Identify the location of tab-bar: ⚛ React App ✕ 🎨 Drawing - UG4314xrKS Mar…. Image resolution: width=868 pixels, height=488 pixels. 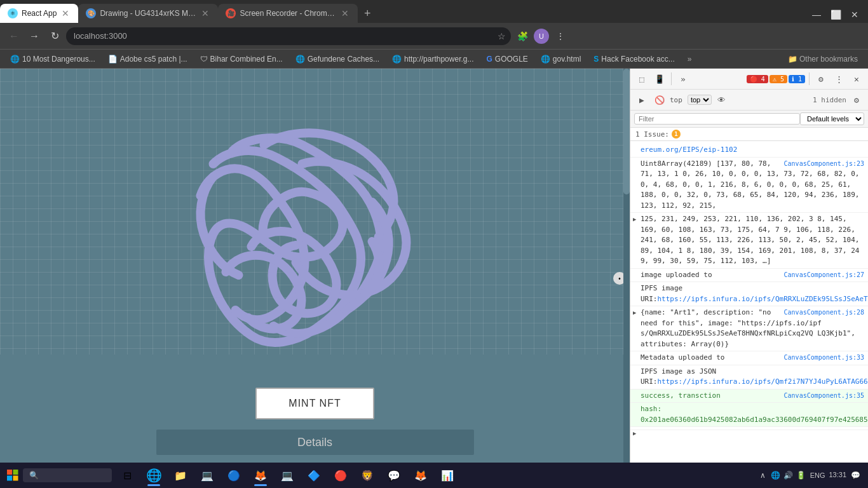
(434, 11).